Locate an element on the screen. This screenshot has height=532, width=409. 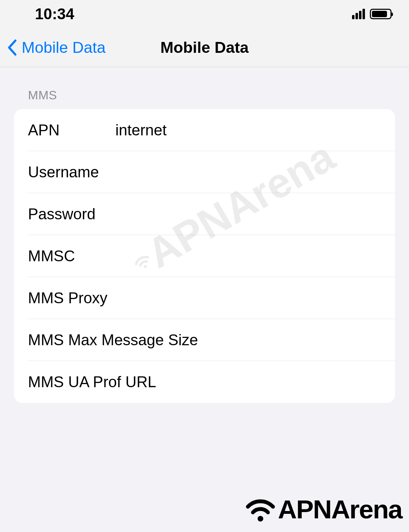
row-mms-ua-prof: MMS UA Prof URL is located at coordinates (204, 382).